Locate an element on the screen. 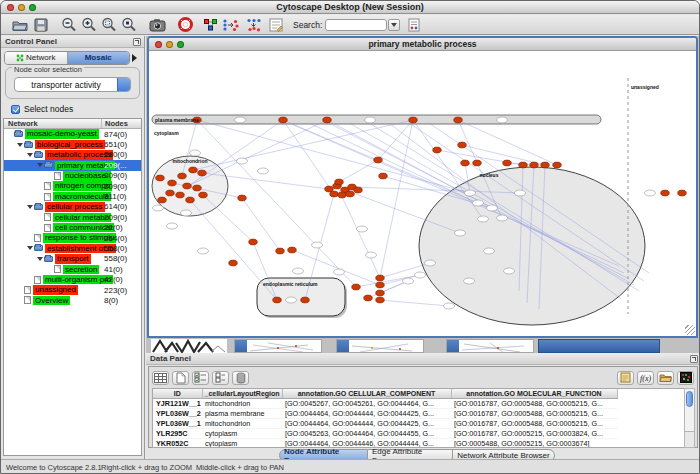  close-window-button is located at coordinates (10, 8).